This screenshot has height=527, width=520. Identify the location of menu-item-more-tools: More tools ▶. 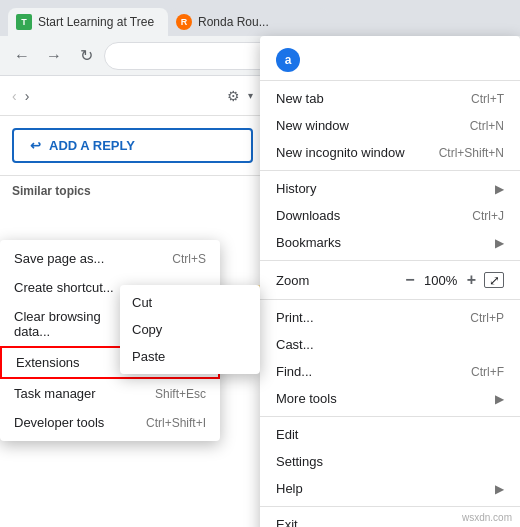
(390, 398).